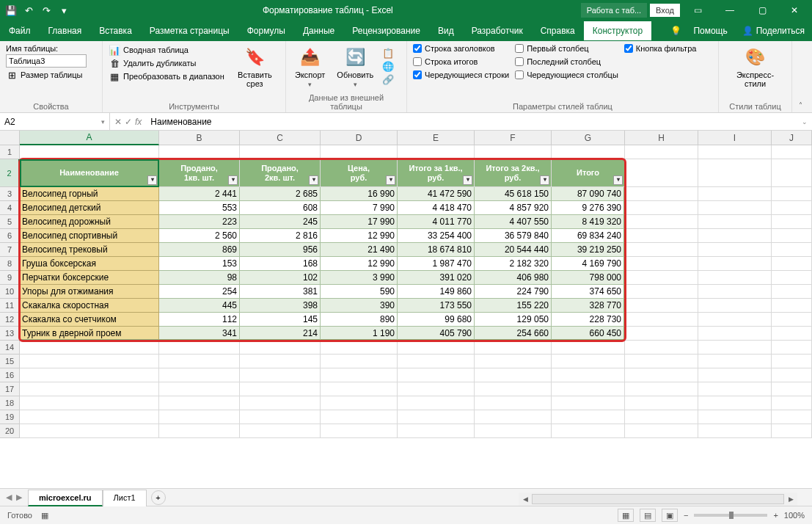  I want to click on ribbon-options-icon: ▭, so click(698, 10).